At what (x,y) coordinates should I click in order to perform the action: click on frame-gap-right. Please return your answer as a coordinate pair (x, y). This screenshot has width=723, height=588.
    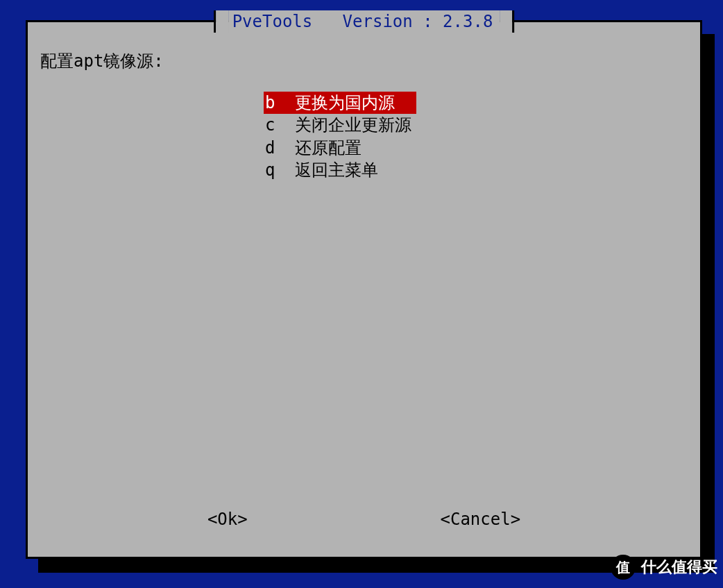
    Looking at the image, I should click on (506, 22).